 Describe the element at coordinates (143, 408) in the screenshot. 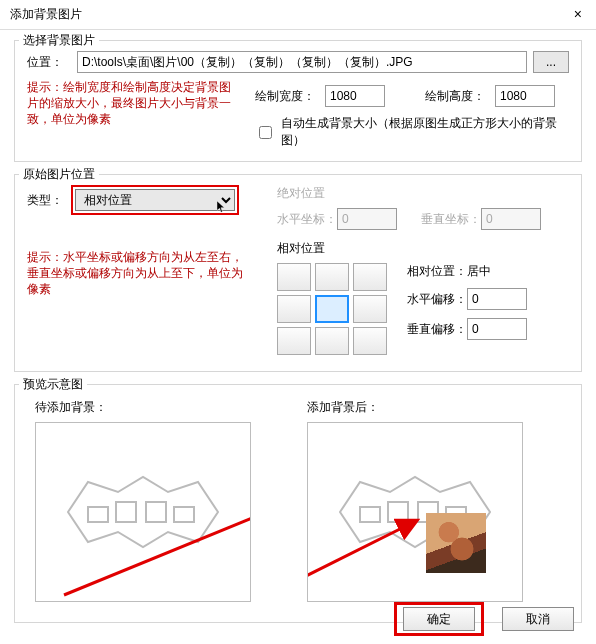

I see `preview-before-label: 待添加背景：` at that location.